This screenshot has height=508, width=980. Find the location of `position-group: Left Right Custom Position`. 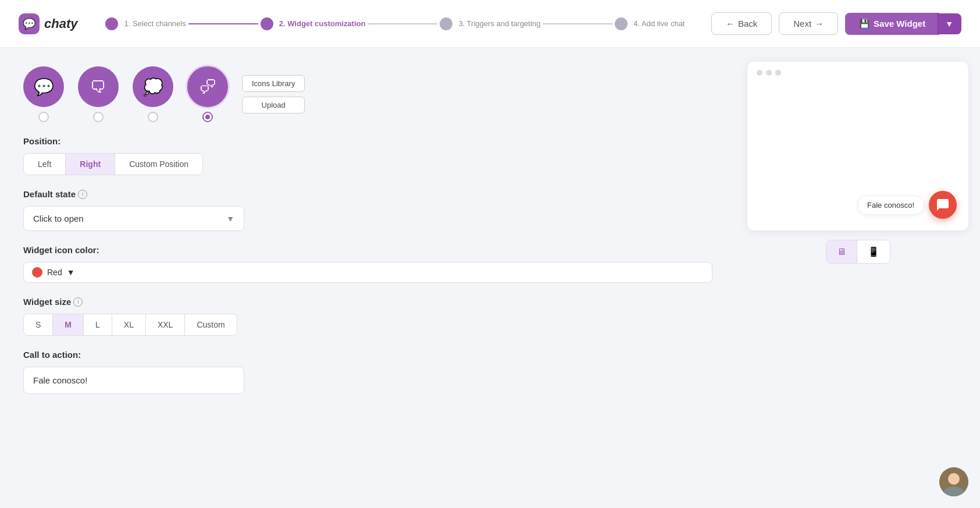

position-group: Left Right Custom Position is located at coordinates (113, 164).